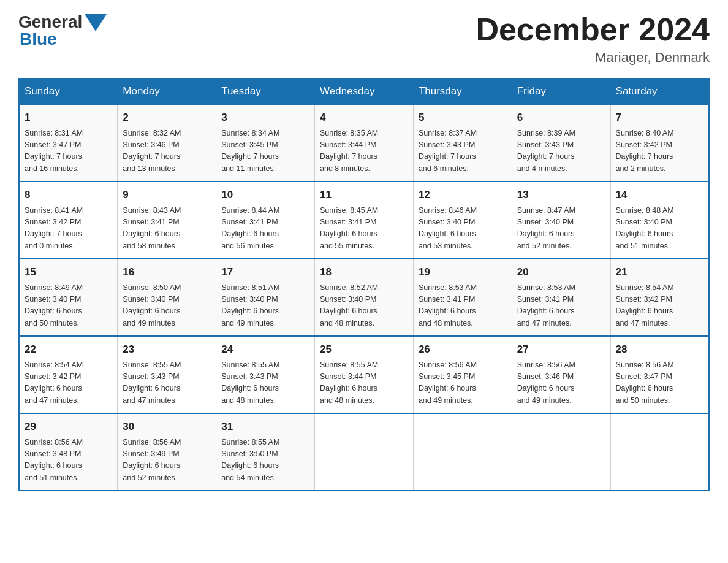 This screenshot has width=728, height=563. Describe the element at coordinates (69, 452) in the screenshot. I see `calendar-cell: 29Sunrise: 8:56 AMSunset: 3:48 PMDayligh…` at that location.